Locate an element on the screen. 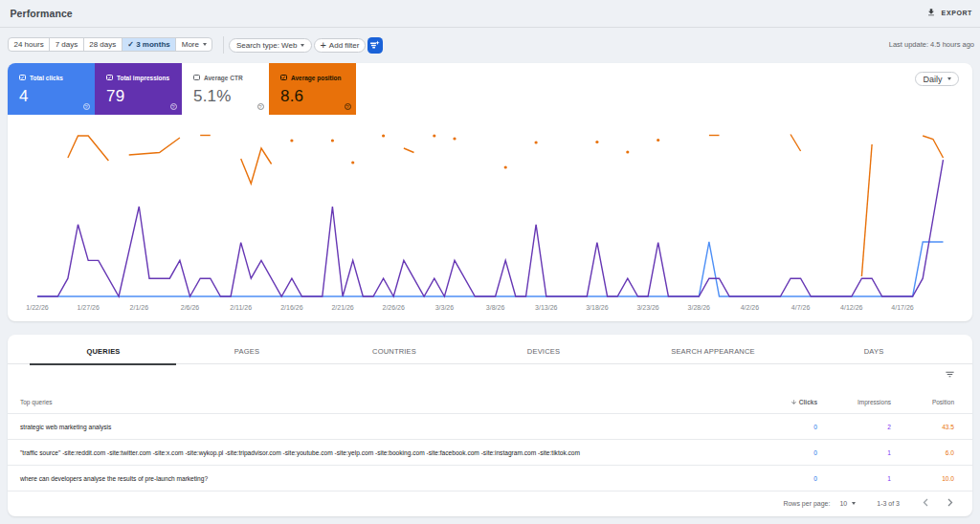 The width and height of the screenshot is (980, 524). svg-text: 3/3/26 is located at coordinates (445, 308).